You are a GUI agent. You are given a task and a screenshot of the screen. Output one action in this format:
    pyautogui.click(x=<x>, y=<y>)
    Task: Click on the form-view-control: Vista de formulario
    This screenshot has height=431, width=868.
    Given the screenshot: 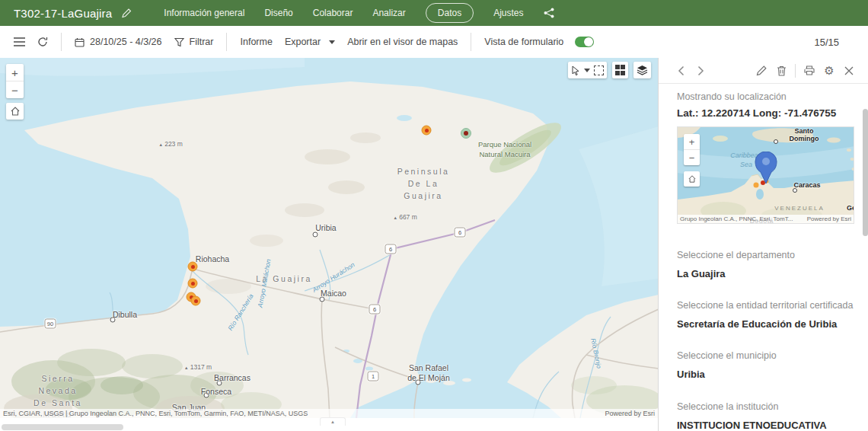 What is the action you would take?
    pyautogui.click(x=539, y=42)
    